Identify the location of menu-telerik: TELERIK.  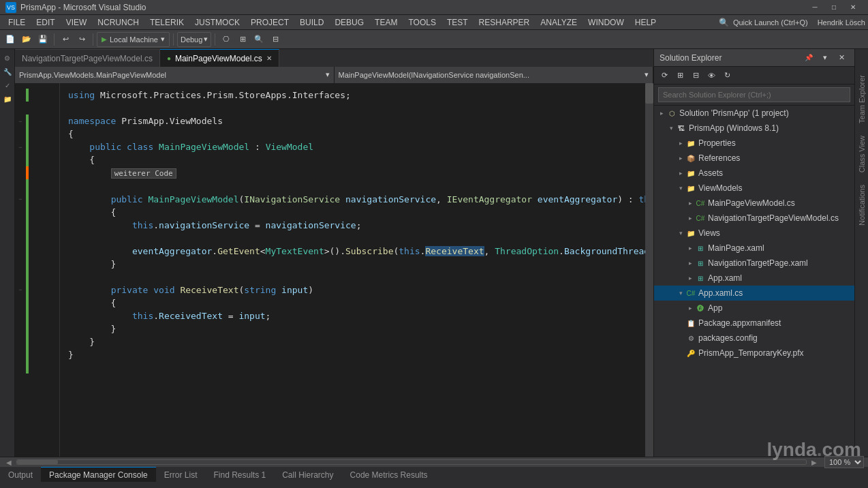
(167, 22).